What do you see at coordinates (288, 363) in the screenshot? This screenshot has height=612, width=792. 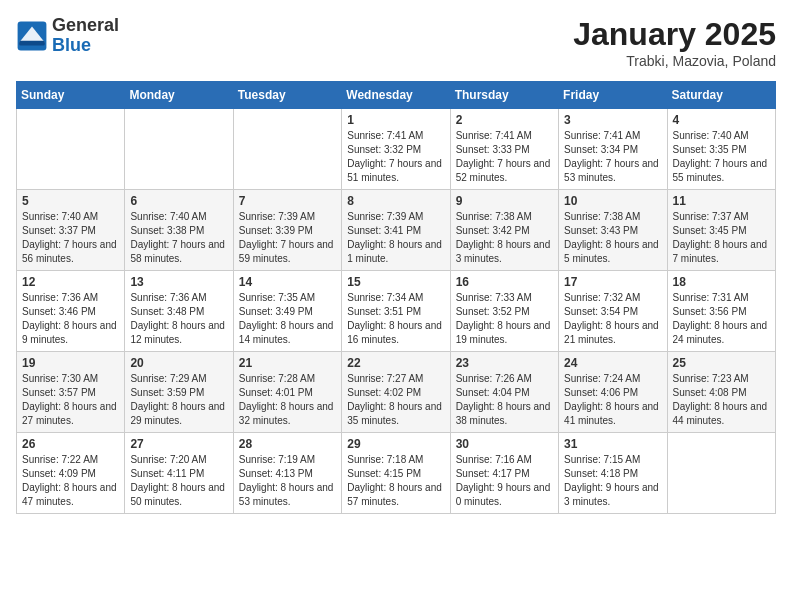 I see `day-number: 21` at bounding box center [288, 363].